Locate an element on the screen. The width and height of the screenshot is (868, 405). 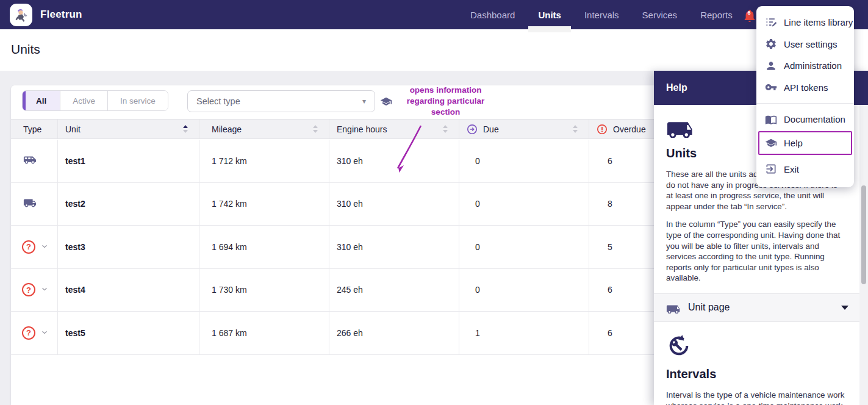
unit-page-collapsible: Unit page is located at coordinates (756, 307).